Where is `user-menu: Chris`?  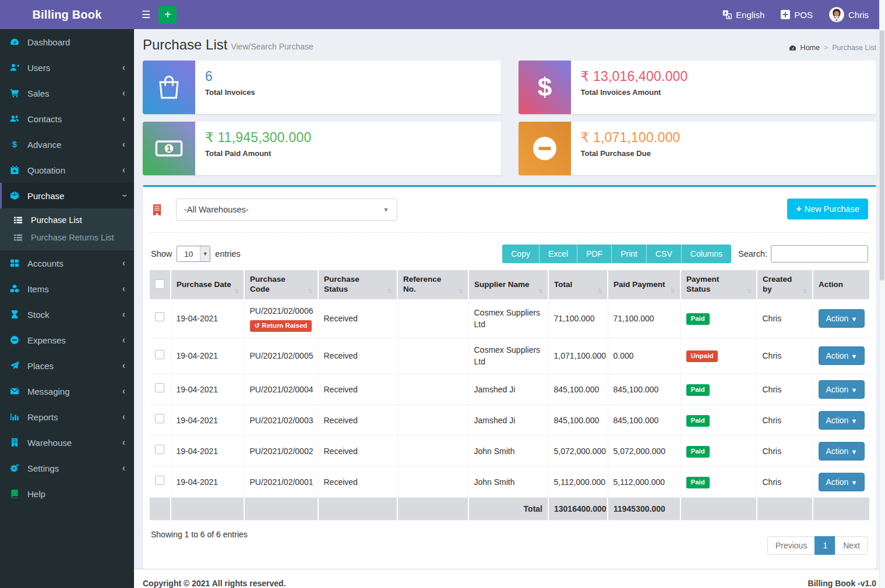 user-menu: Chris is located at coordinates (849, 15).